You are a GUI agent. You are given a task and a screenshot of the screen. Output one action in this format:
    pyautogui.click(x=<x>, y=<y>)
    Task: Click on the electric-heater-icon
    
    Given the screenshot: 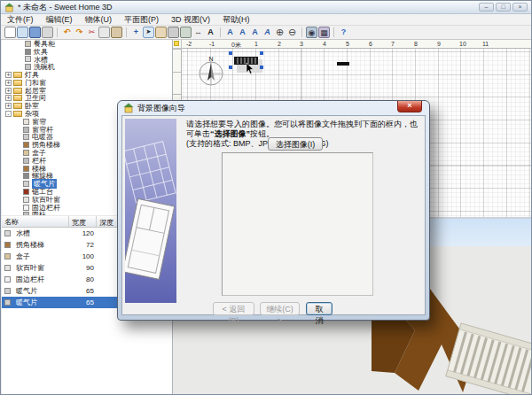 What is the action you would take?
    pyautogui.click(x=27, y=136)
    